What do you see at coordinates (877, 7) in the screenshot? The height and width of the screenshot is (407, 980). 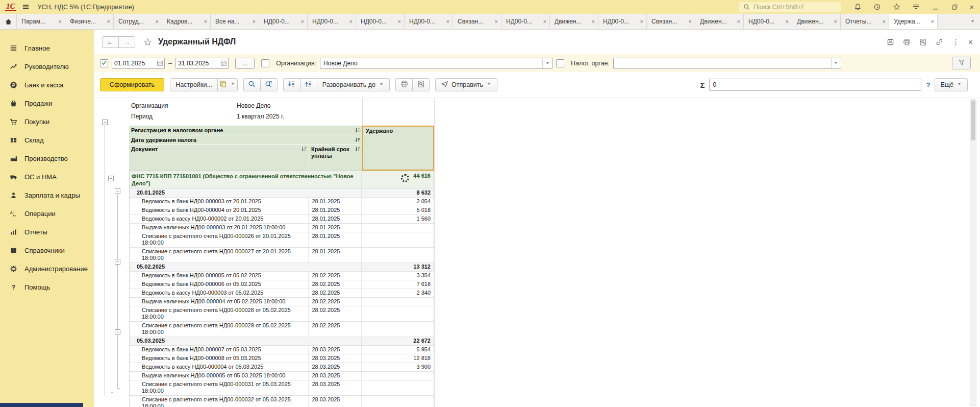 I see `history-clock-icon` at bounding box center [877, 7].